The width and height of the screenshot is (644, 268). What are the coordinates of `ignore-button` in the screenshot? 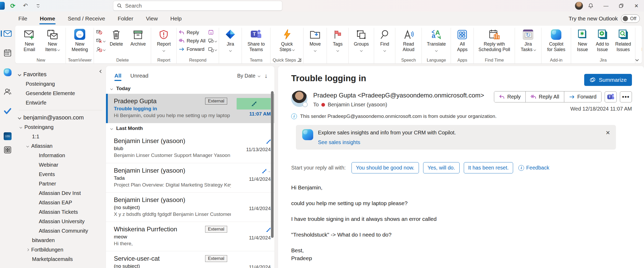 It's located at (101, 32).